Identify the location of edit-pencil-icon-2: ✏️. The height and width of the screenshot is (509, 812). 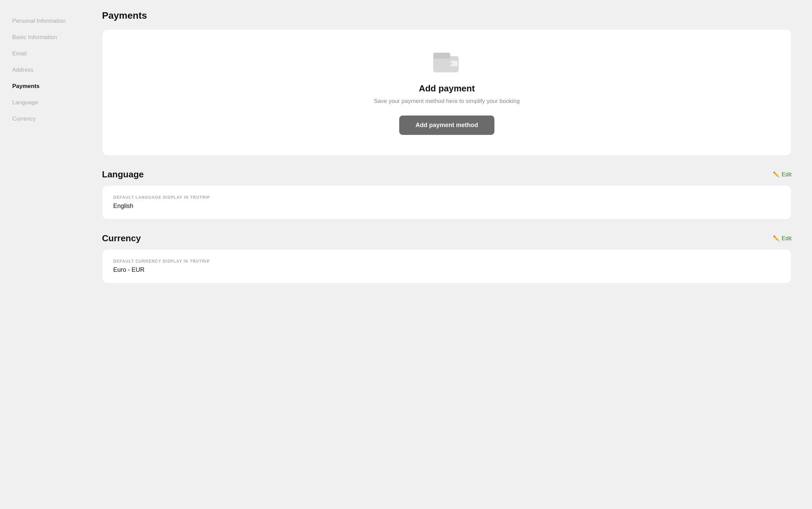
(776, 239).